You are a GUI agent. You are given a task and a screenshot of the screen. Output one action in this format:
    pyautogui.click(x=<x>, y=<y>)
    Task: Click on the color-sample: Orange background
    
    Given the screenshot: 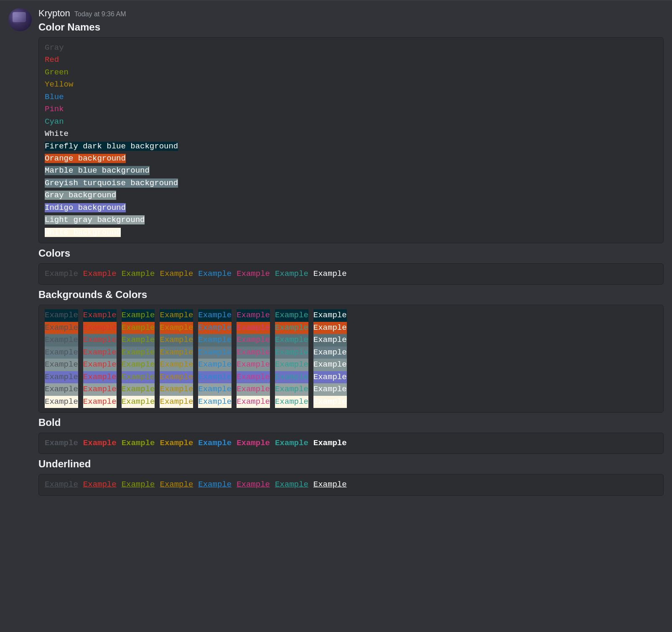 What is the action you would take?
    pyautogui.click(x=85, y=158)
    